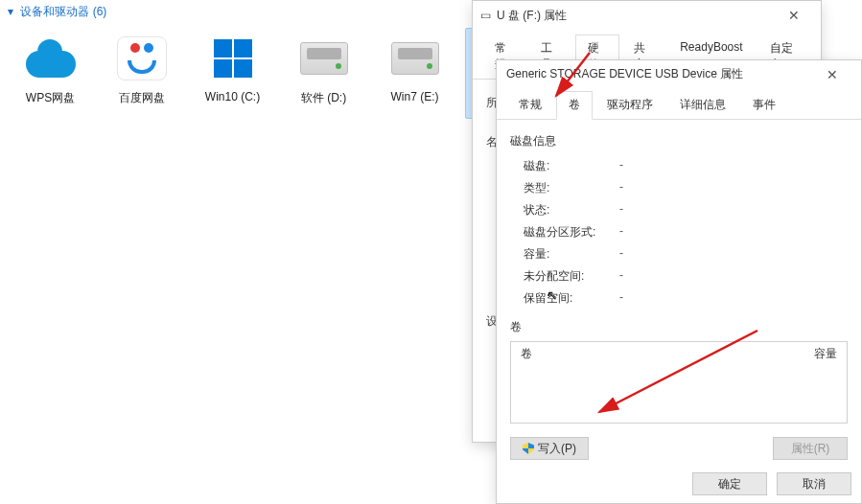 The image size is (862, 504). Describe the element at coordinates (686, 299) in the screenshot. I see `info-row-reserved: 保留空间:-` at that location.